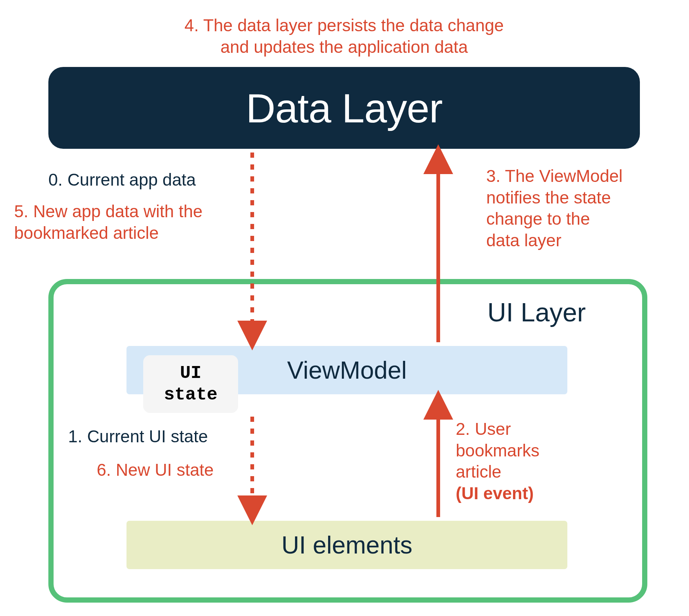 This screenshot has width=689, height=616. I want to click on ui-elements-box: UI elements, so click(347, 545).